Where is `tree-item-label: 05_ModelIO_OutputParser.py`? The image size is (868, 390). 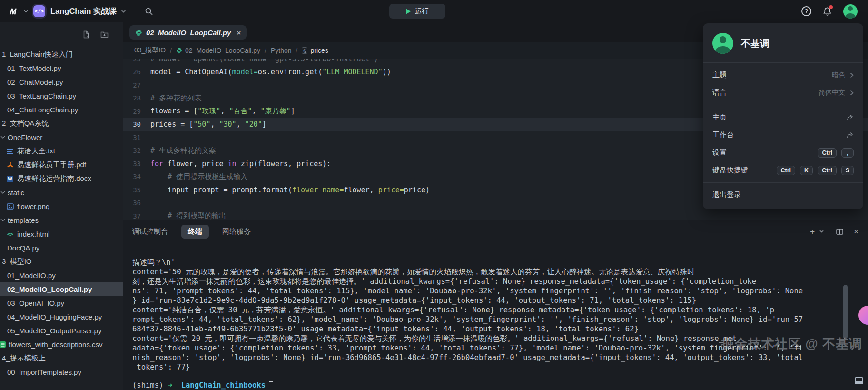 tree-item-label: 05_ModelIO_OutputParser.py is located at coordinates (54, 330).